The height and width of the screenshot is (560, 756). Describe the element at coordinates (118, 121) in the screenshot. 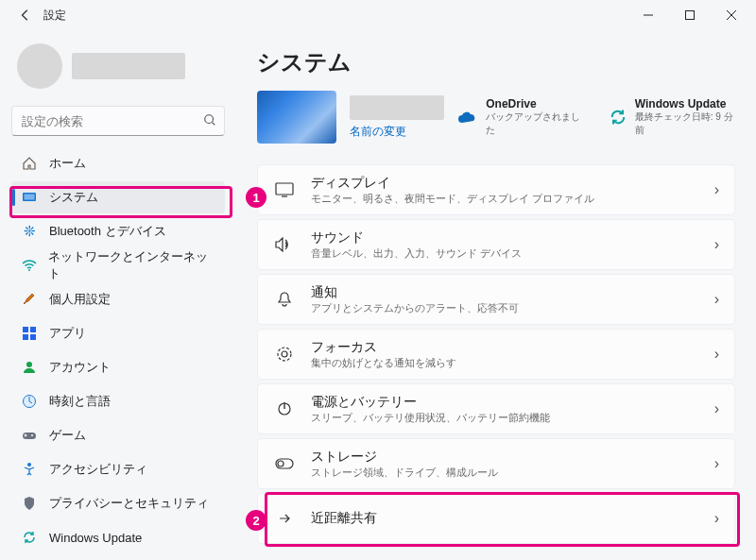

I see `search-input` at that location.